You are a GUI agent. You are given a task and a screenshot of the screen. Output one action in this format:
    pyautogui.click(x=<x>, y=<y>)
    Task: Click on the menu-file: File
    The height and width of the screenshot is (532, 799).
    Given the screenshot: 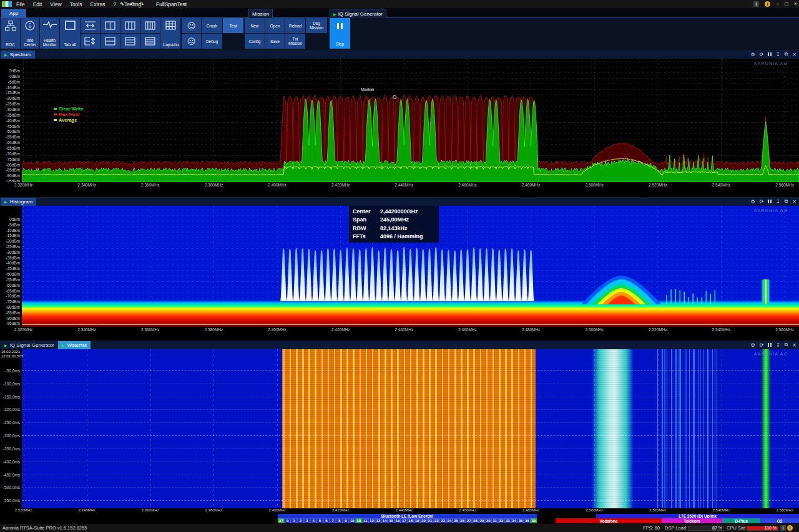 What is the action you would take?
    pyautogui.click(x=21, y=4)
    